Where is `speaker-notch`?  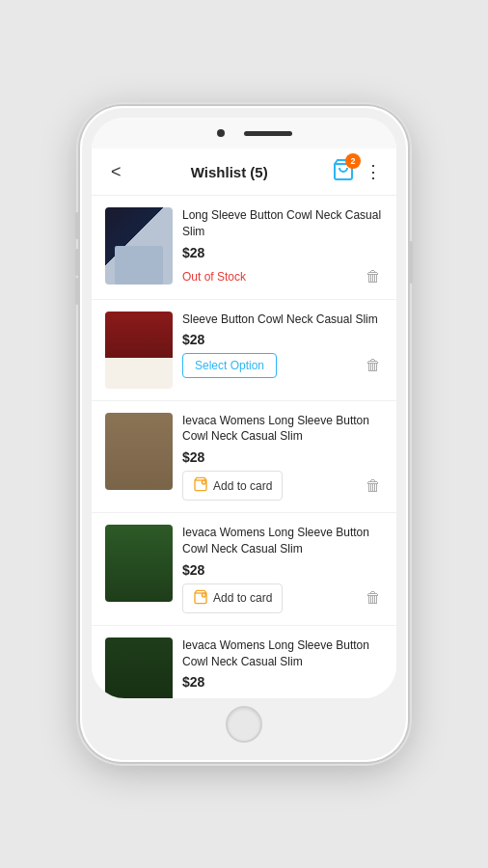 speaker-notch is located at coordinates (268, 133).